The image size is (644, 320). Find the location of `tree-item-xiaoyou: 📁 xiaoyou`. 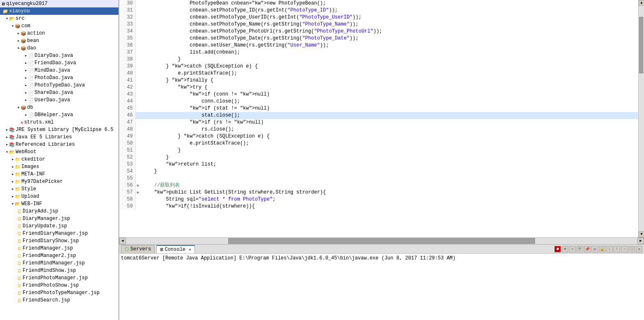

tree-item-xiaoyou: 📁 xiaoyou is located at coordinates (59, 11).